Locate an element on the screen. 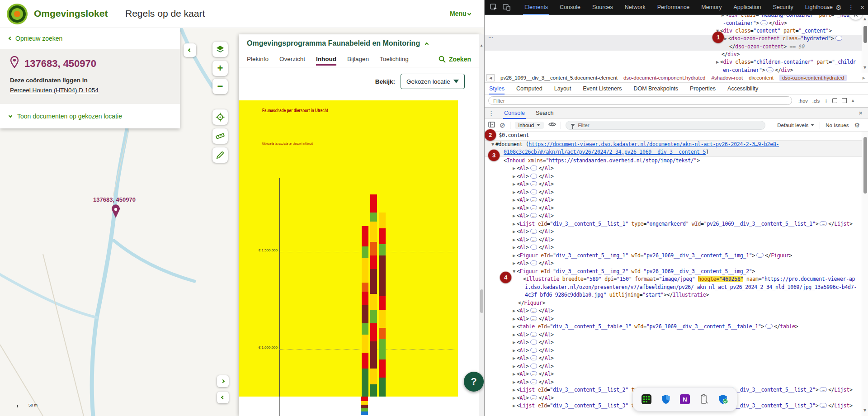  console-row: <Illustratie breedte="589" dpi="150" for… is located at coordinates (674, 279).